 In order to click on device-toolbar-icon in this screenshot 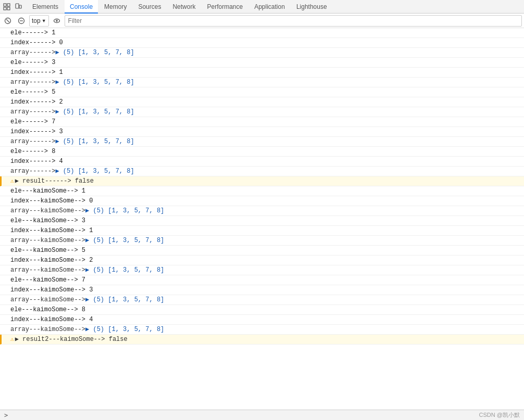, I will do `click(18, 7)`.